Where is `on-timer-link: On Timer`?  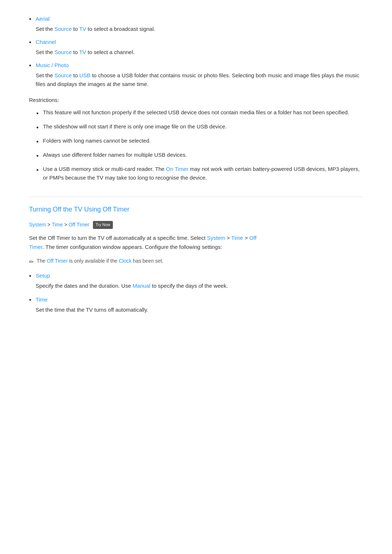 on-timer-link: On Timer is located at coordinates (177, 169).